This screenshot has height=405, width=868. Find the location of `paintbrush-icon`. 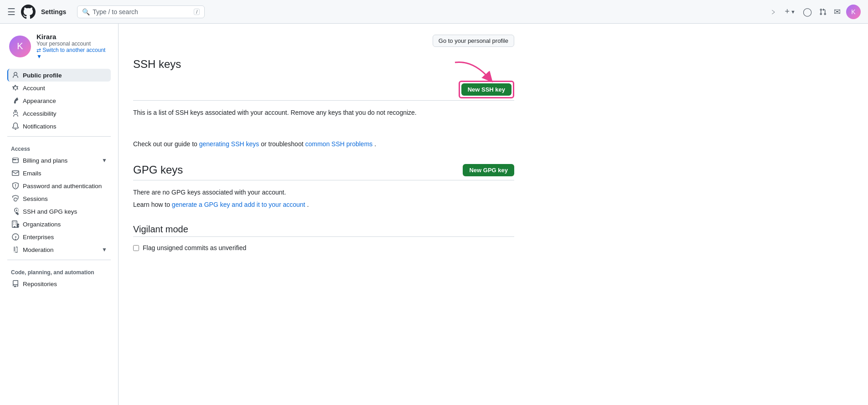

paintbrush-icon is located at coordinates (16, 101).